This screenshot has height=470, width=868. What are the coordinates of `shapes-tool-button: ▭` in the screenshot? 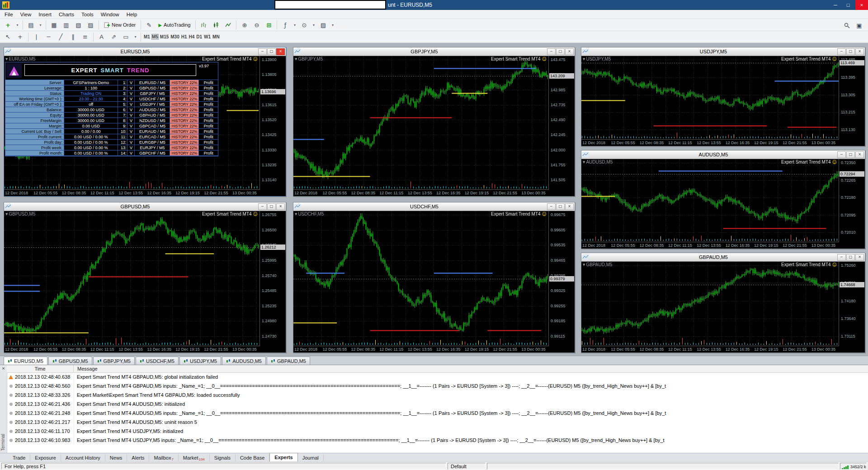 It's located at (126, 37).